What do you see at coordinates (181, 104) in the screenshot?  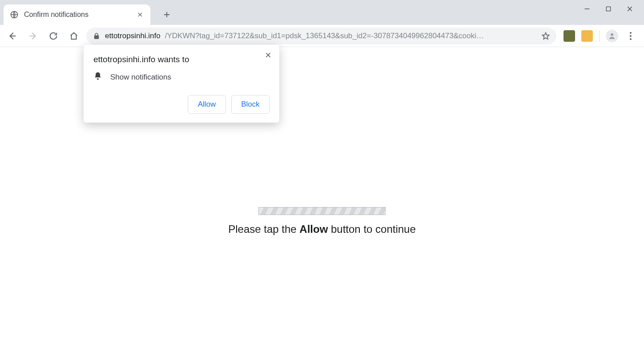 I see `dialog-actions: Allow Block` at bounding box center [181, 104].